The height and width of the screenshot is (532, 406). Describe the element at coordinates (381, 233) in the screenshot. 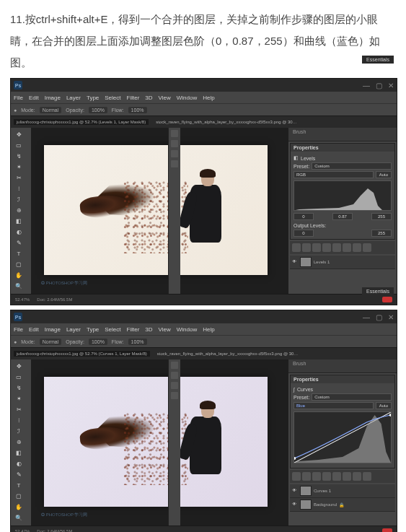

I see `output-highlight-input: 255` at that location.